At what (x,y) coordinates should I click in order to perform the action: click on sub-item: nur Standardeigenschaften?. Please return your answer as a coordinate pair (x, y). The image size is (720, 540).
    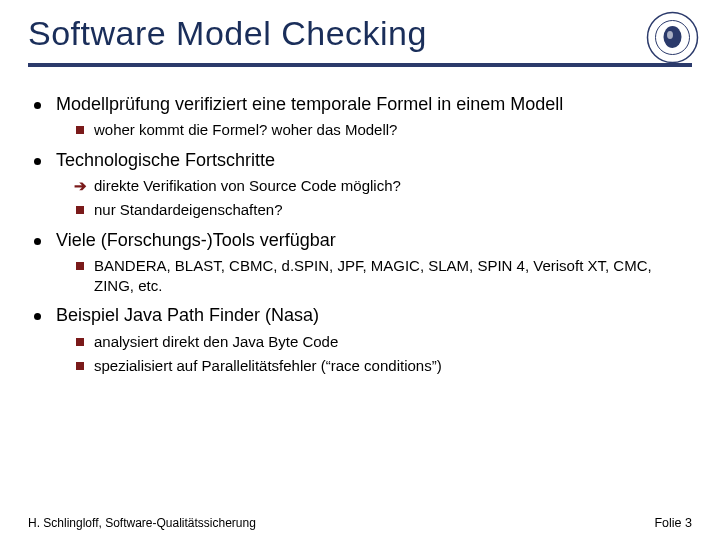
    Looking at the image, I should click on (384, 210).